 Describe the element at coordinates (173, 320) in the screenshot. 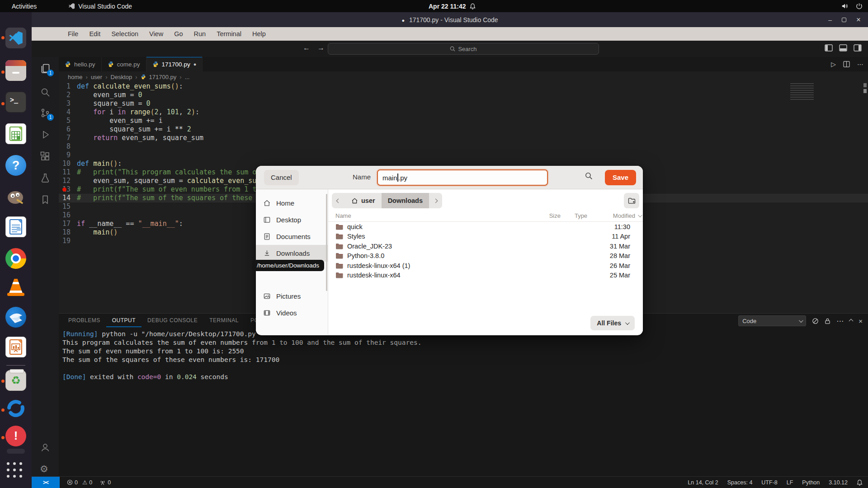

I see `panel-tab-debug-console: DEBUG CONSOLE` at that location.